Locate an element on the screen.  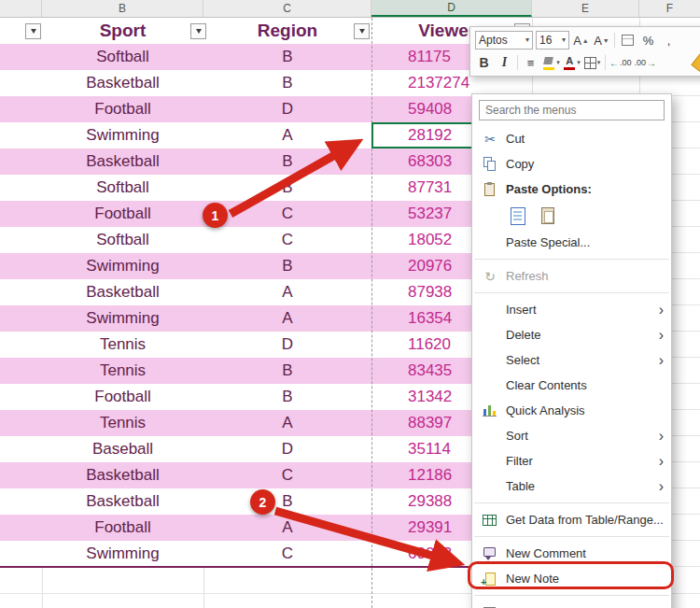
increase-decimal-button: .00→ is located at coordinates (646, 63).